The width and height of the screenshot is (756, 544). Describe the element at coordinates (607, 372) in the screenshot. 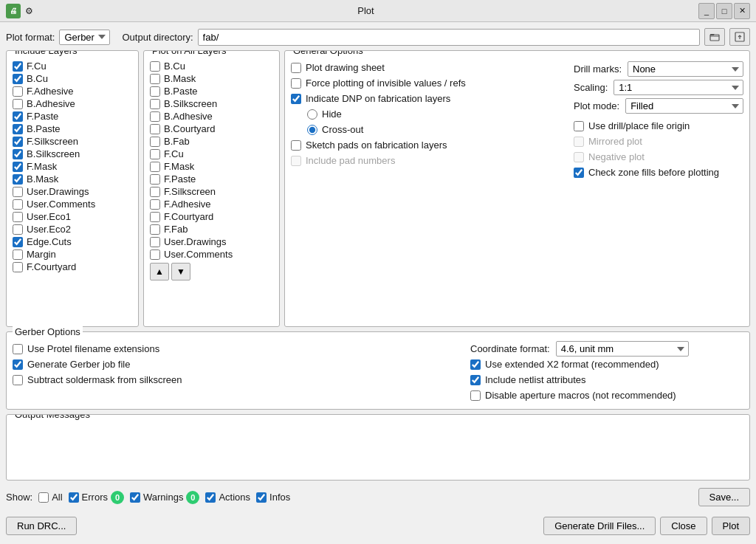

I see `go-gerber-right: Coordinate format: 4.6, unit mm Use exte…` at that location.